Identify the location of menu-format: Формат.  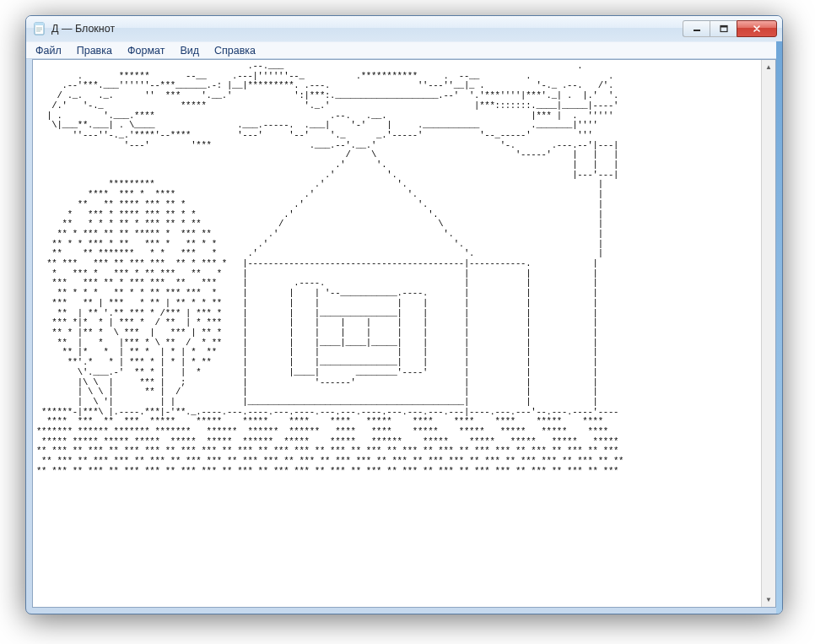
(146, 51).